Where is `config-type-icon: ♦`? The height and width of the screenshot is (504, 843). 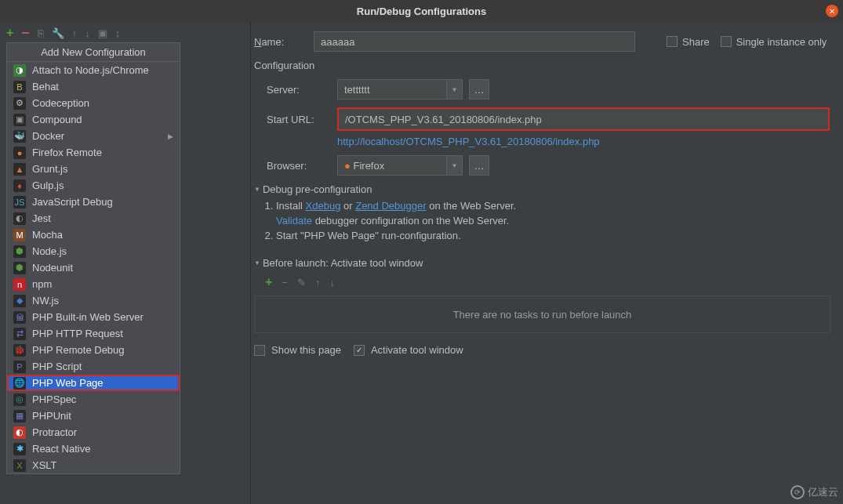 config-type-icon: ♦ is located at coordinates (20, 186).